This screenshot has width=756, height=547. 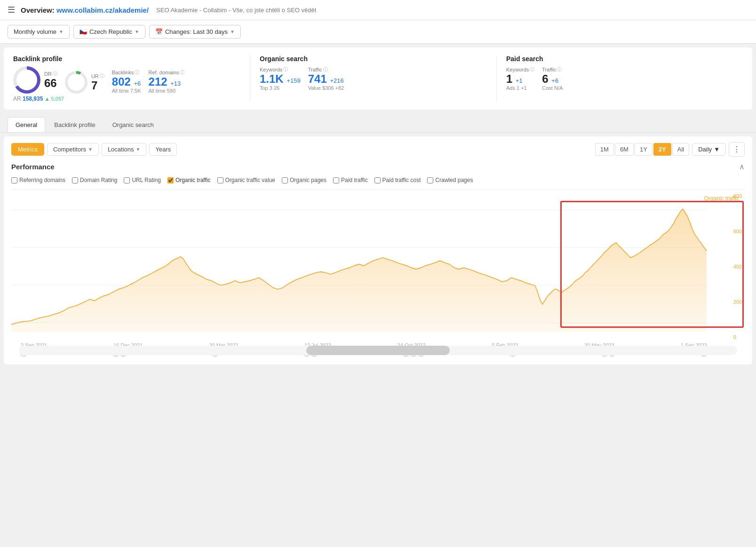 What do you see at coordinates (326, 79) in the screenshot?
I see `organic-traffic-stat: Traffic ⓘ 741 +216 Value $306 +82` at bounding box center [326, 79].